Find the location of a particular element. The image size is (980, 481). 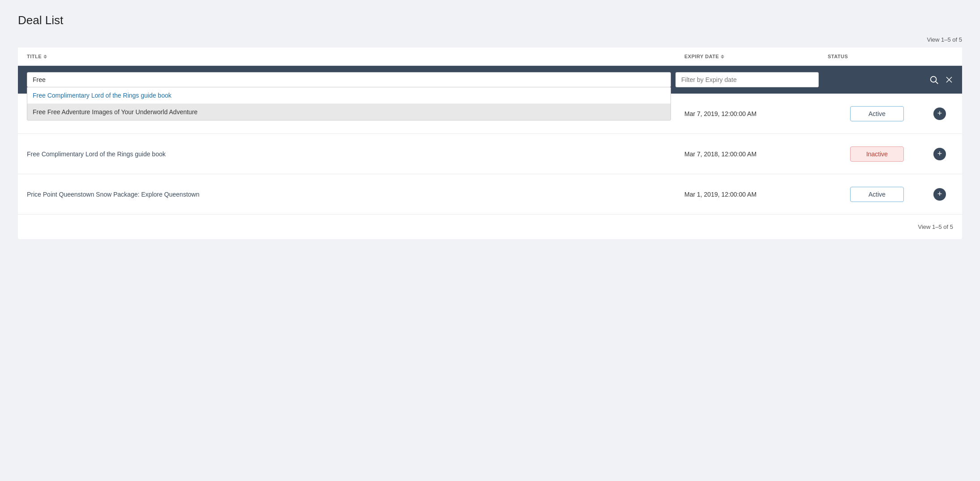

autocomplete-item-2: Free Free Adventure Images of Your Under… is located at coordinates (349, 112).